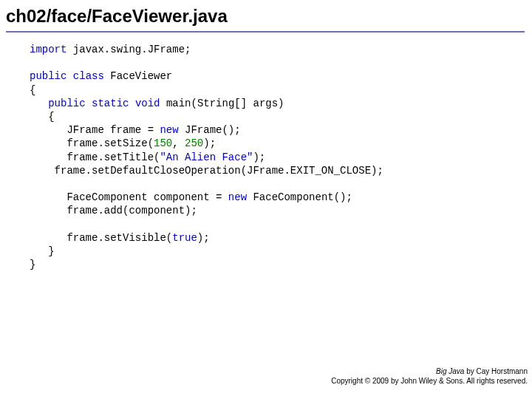  What do you see at coordinates (206, 157) in the screenshot?
I see `string-literal: "An Alien Face"` at bounding box center [206, 157].